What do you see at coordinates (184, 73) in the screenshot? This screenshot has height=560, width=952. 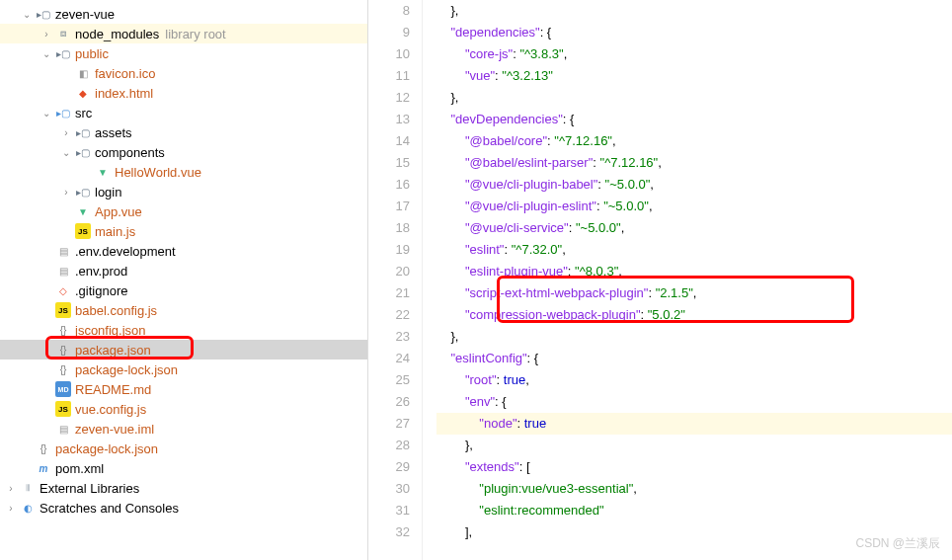 I see `tree-file-favicon: ·◧favicon.ico` at bounding box center [184, 73].